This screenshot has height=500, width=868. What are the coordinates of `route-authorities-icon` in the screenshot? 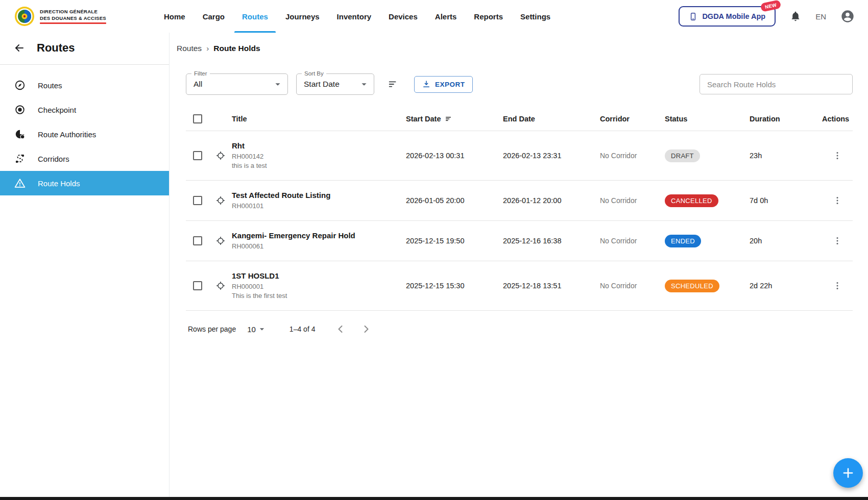 It's located at (20, 134).